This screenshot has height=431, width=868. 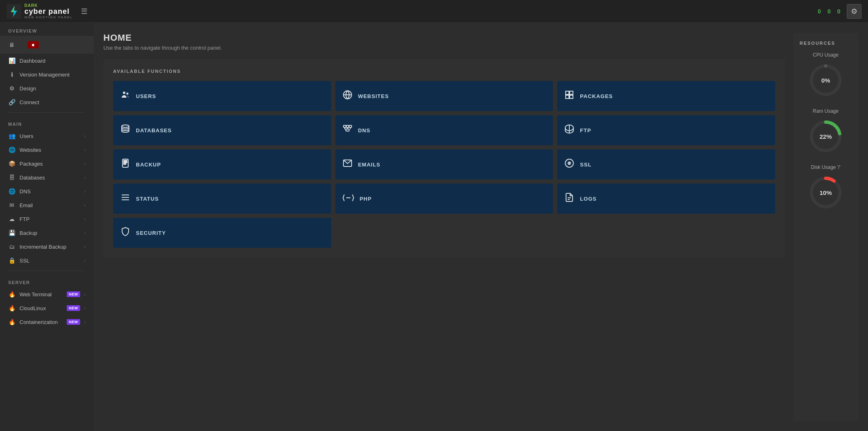 What do you see at coordinates (47, 233) in the screenshot?
I see `sidebar-item-backup: 💾 Backup ›` at bounding box center [47, 233].